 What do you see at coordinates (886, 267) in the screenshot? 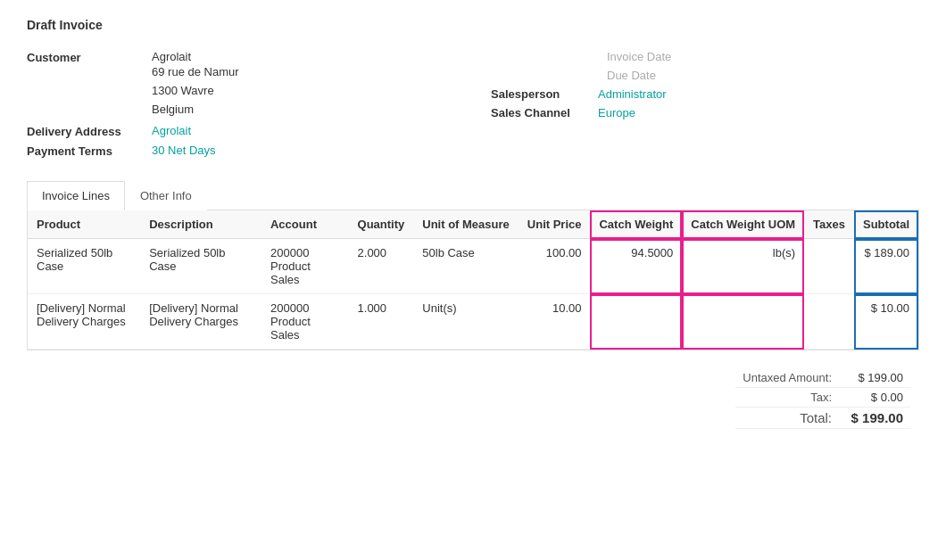
I see `cell-subtotal: $ 189.00` at bounding box center [886, 267].